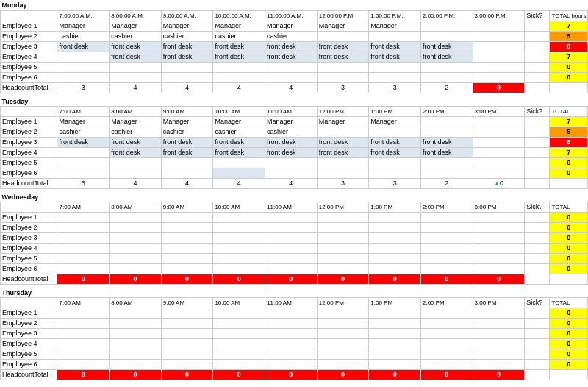  What do you see at coordinates (395, 302) in the screenshot?
I see `time-header-cell: 1:00 PM` at bounding box center [395, 302].